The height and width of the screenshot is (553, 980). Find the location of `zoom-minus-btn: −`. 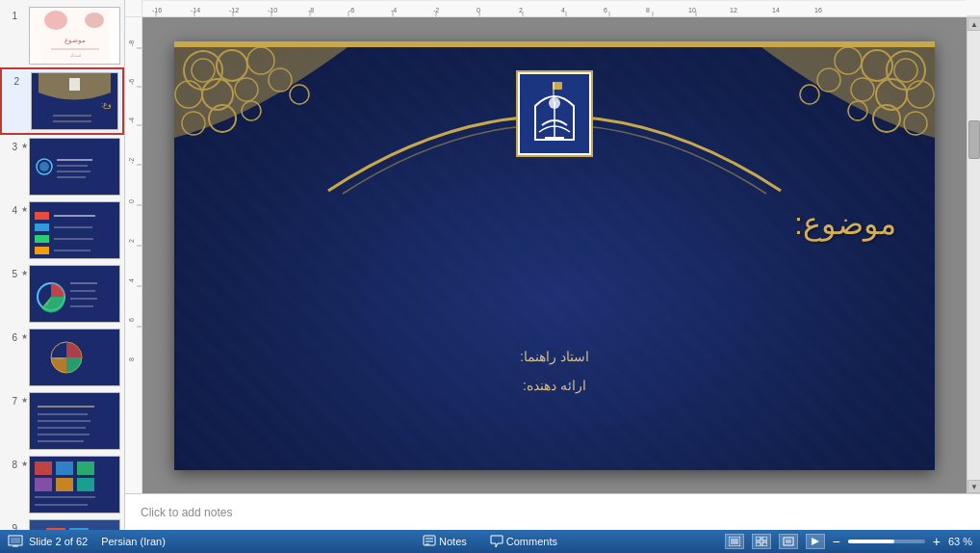

zoom-minus-btn: − is located at coordinates (837, 541).